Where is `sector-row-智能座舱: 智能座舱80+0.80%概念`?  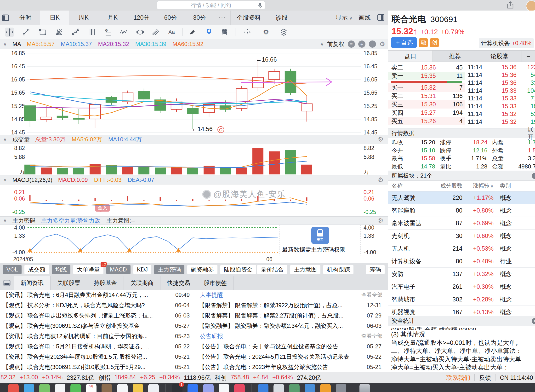
sector-row-智能座舱: 智能座舱80+0.80%概念 is located at coordinates (462, 210).